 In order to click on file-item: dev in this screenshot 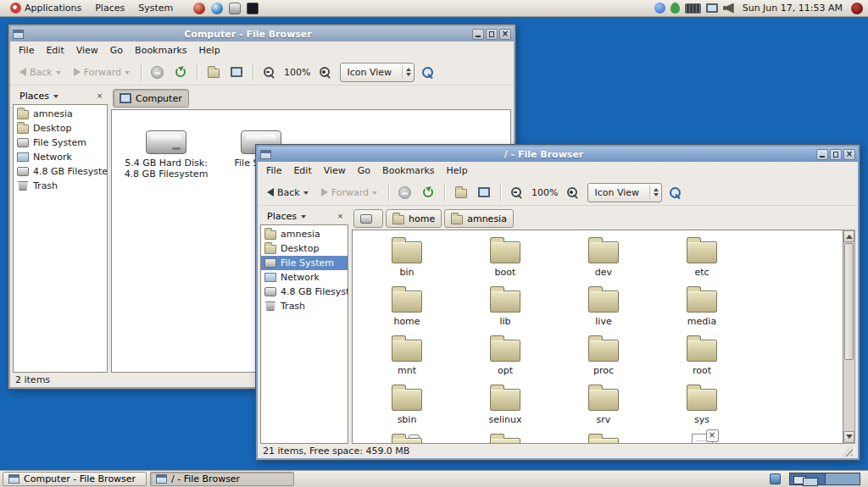, I will do `click(604, 260)`.